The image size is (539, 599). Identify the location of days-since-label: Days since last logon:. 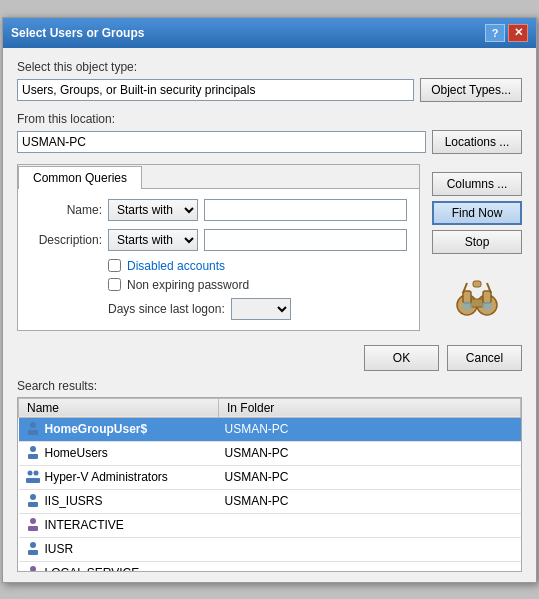
(166, 309).